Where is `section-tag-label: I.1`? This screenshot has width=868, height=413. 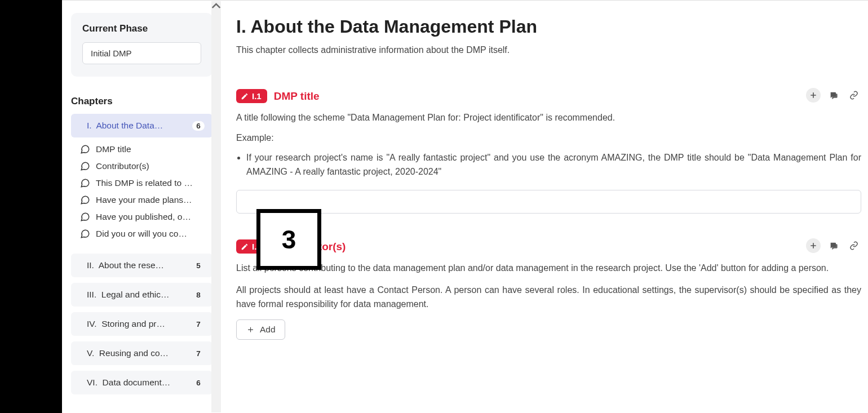
section-tag-label: I.1 is located at coordinates (257, 96).